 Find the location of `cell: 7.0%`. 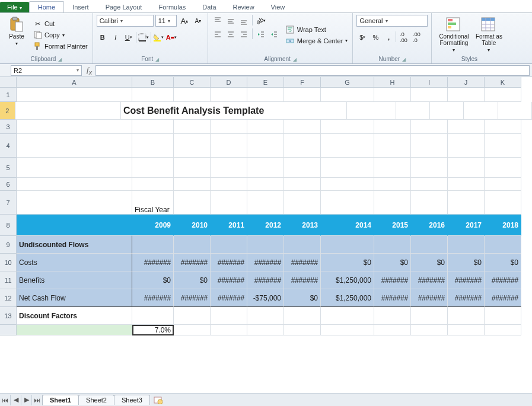

cell: 7.0% is located at coordinates (153, 330).